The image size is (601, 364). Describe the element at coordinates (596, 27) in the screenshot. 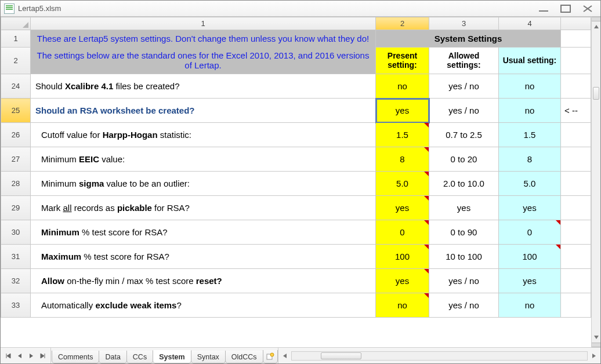

I see `scroll-up-button` at that location.